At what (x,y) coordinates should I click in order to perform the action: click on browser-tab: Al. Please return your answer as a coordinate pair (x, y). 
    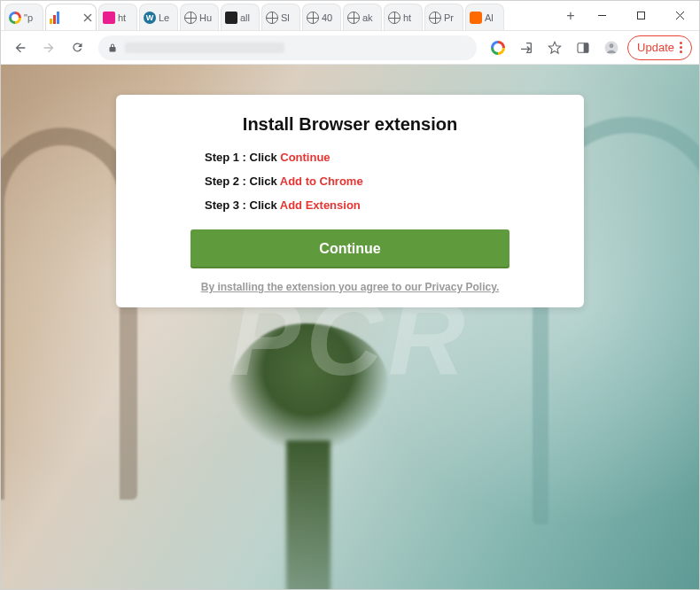
    Looking at the image, I should click on (485, 17).